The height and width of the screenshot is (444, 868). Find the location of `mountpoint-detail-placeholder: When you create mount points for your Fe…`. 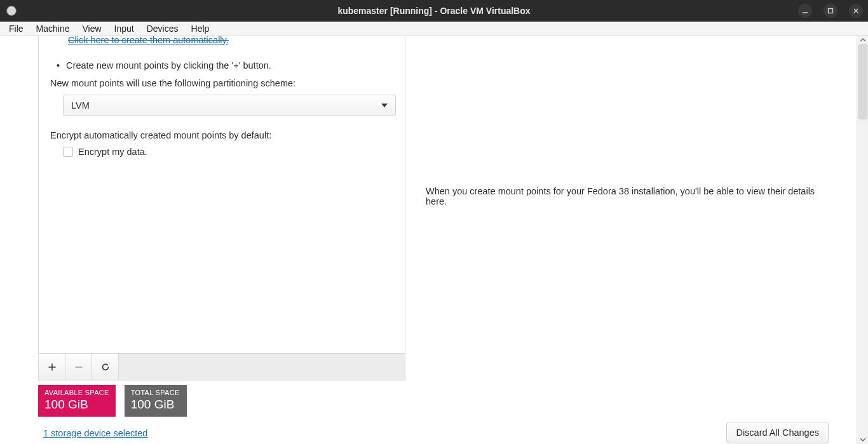

mountpoint-detail-placeholder: When you create mount points for your Fe… is located at coordinates (623, 196).